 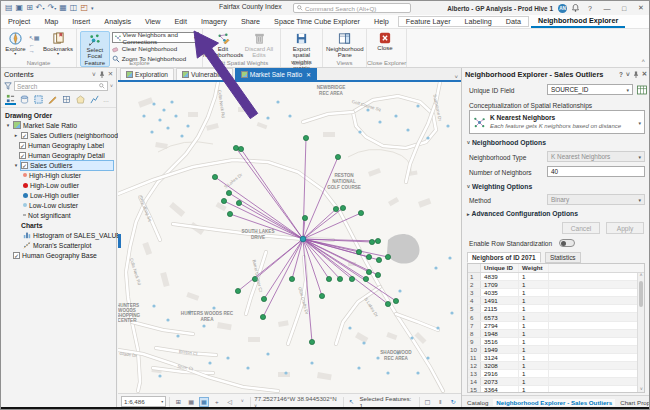 I want to click on menu-tab-space-time-cube-explorer: Space Time Cube Explorer, so click(x=317, y=22).